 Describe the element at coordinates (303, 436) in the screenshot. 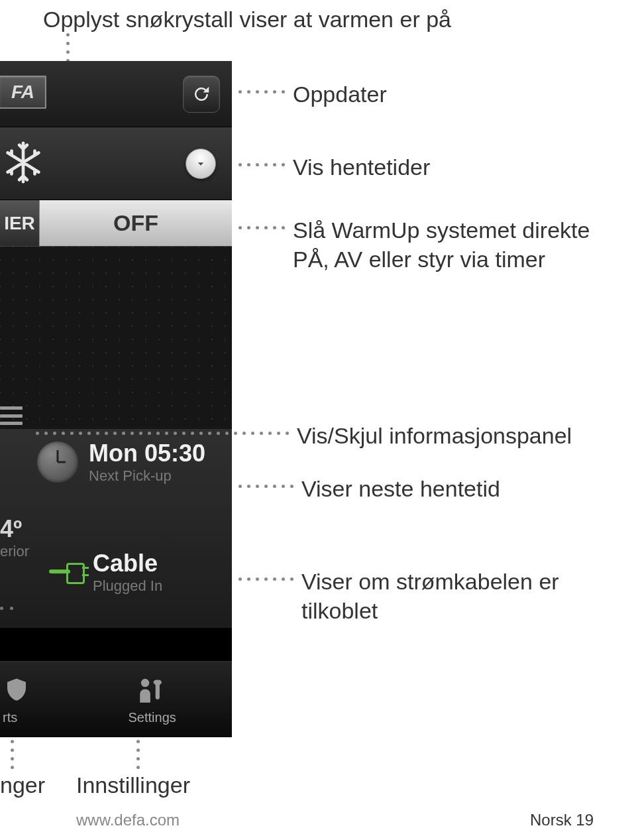

I see `callout-panel: Vis/Skjul informasjonspanel` at that location.